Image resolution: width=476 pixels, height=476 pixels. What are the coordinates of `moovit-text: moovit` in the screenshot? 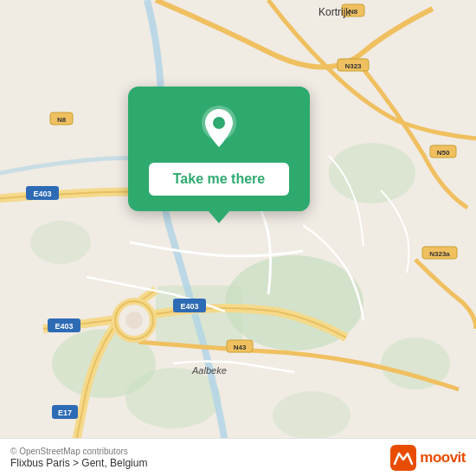 It's located at (443, 458).